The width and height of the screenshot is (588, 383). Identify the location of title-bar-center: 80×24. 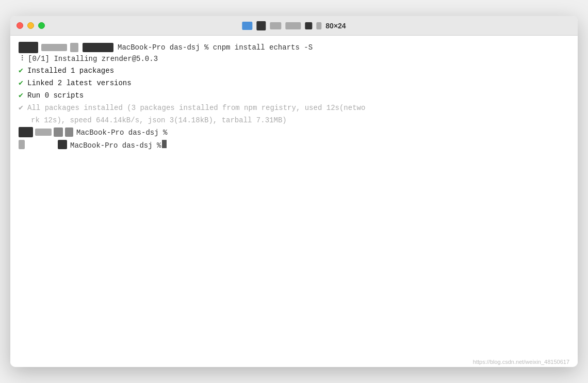
(294, 26).